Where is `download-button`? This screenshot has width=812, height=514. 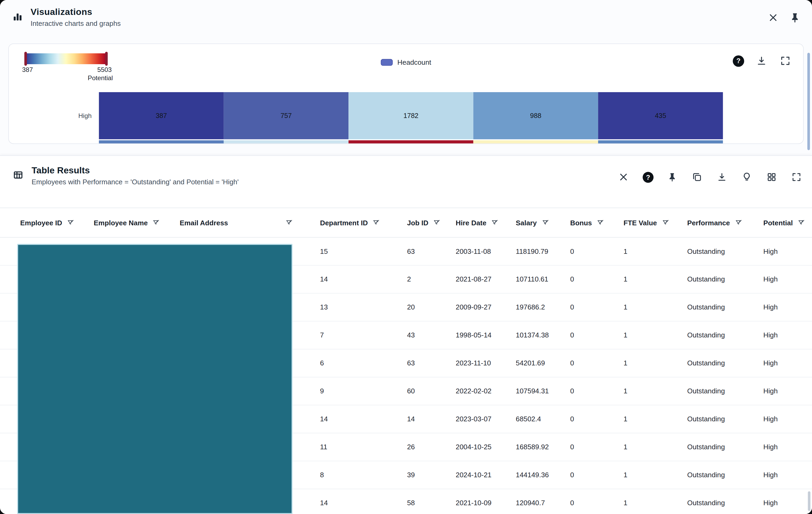 download-button is located at coordinates (761, 61).